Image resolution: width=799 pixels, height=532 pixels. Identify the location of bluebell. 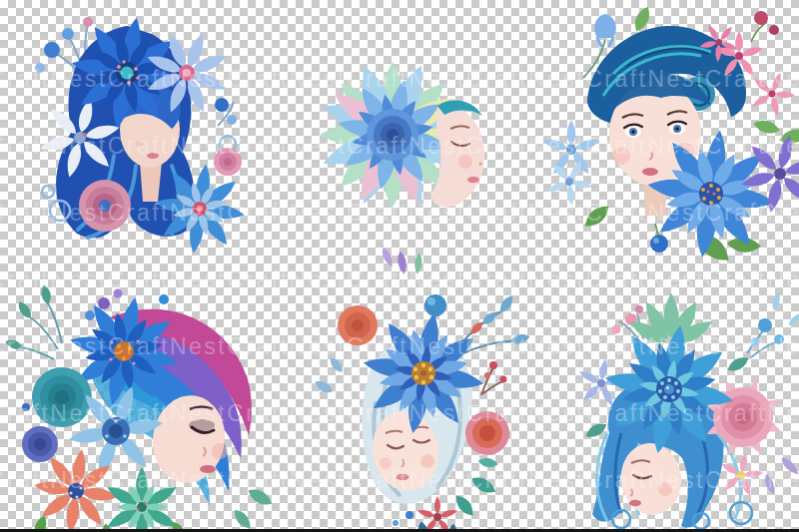
(605, 26).